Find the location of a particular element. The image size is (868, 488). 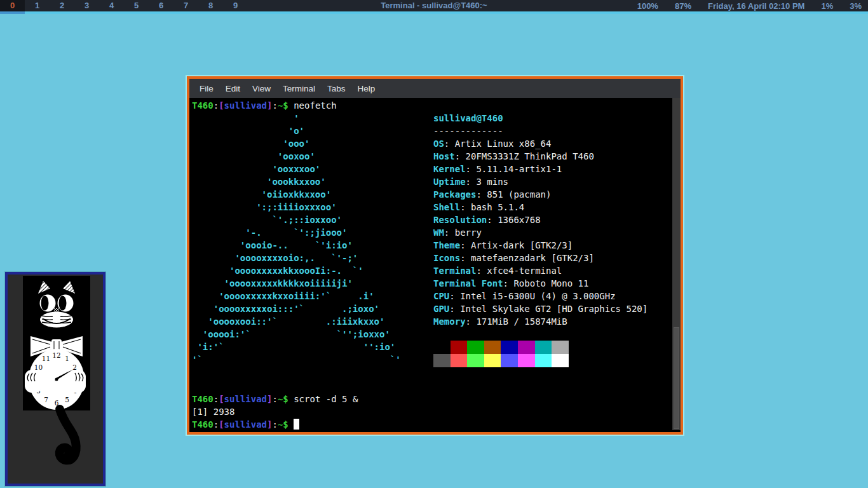

menu-item-tabs: Tabs is located at coordinates (337, 89).